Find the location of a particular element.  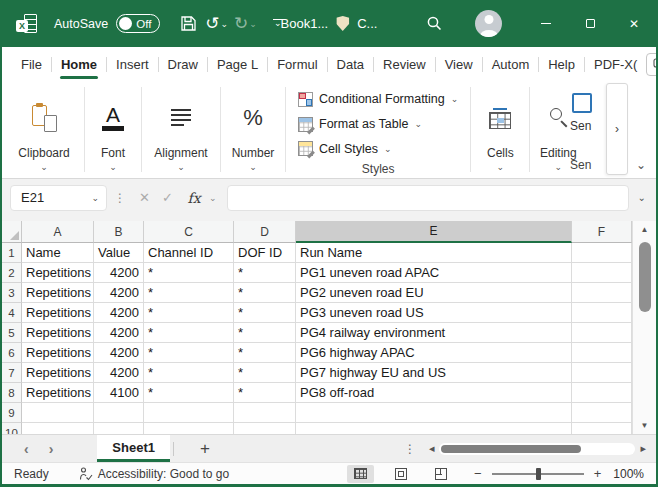

horizontal-scrollbar: ◂ ▸ is located at coordinates (538, 449).